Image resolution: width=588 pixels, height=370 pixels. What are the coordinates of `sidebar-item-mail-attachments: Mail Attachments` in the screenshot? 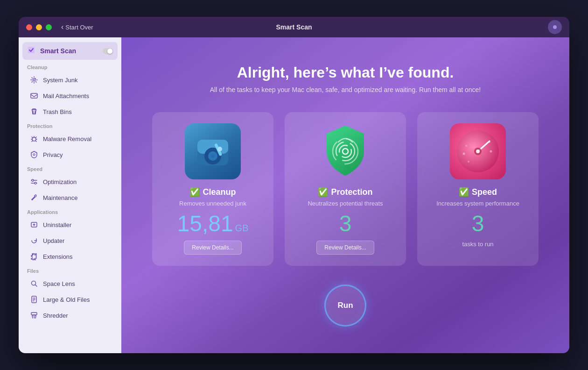 It's located at (70, 96).